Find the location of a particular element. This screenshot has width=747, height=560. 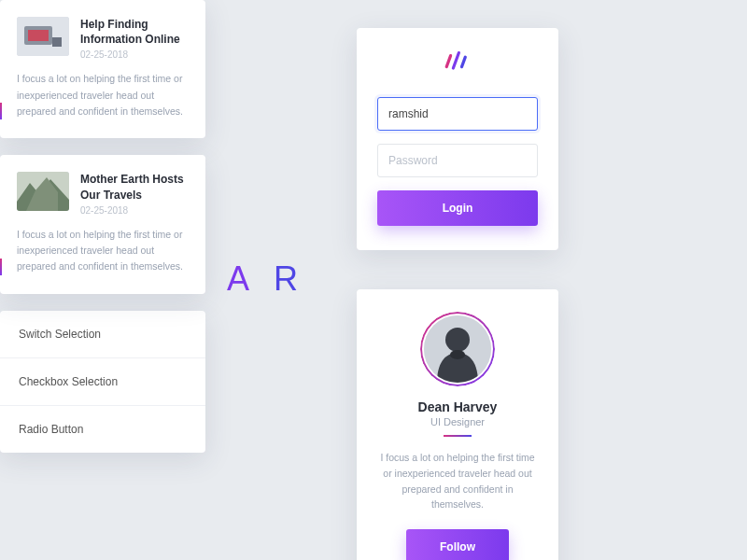

profile-bio: I focus a lot on helping the first time … is located at coordinates (458, 482).